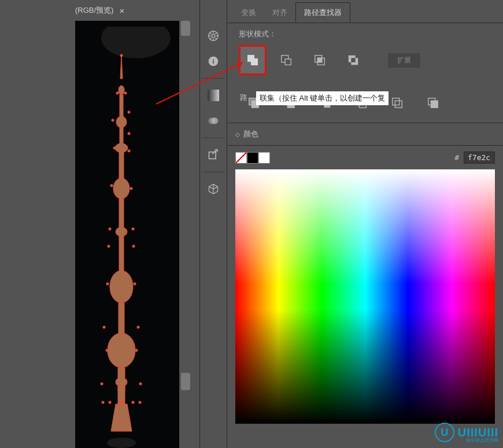 The height and width of the screenshot is (448, 503). I want to click on gradient-icon, so click(213, 95).